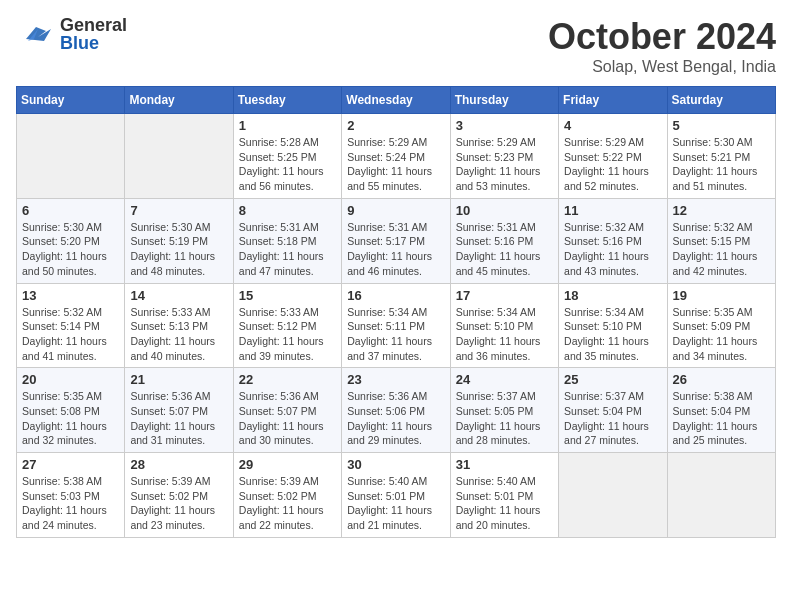 The height and width of the screenshot is (612, 792). What do you see at coordinates (70, 380) in the screenshot?
I see `day-number: 20` at bounding box center [70, 380].